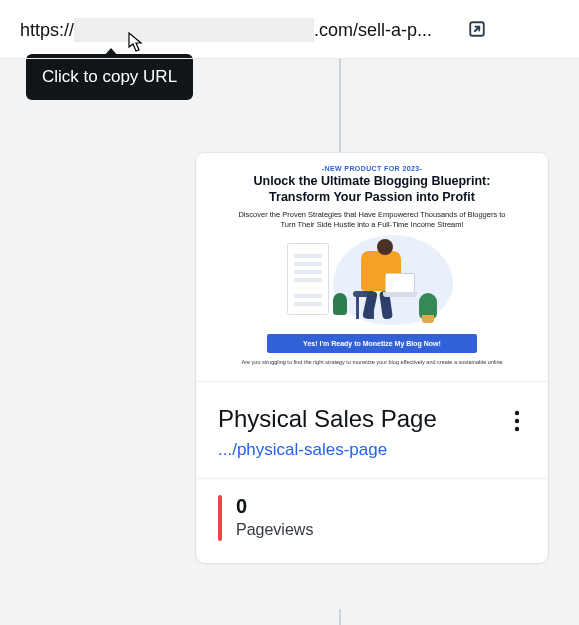 The image size is (579, 625). What do you see at coordinates (274, 530) in the screenshot?
I see `stat-label: Pageviews` at bounding box center [274, 530].